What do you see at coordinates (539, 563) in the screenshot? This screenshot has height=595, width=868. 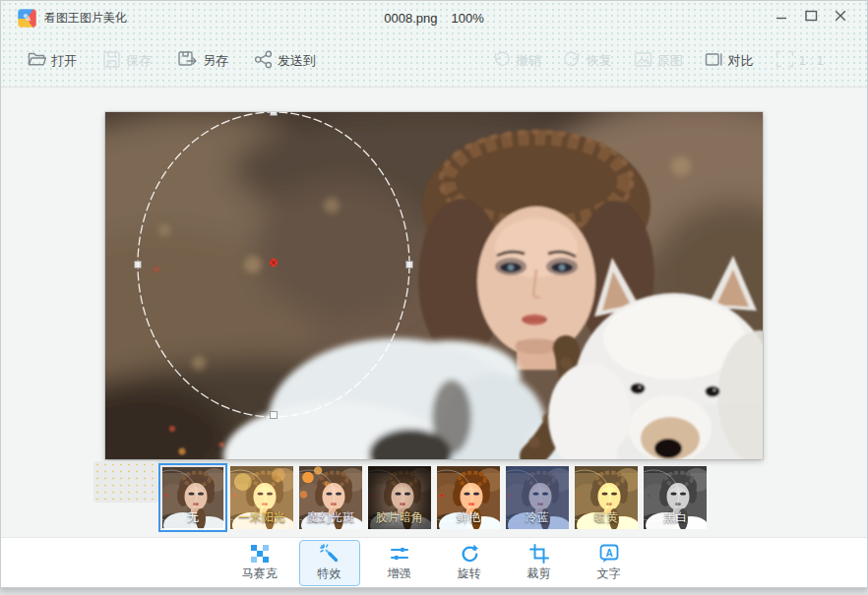 I see `crop-tool-button: 裁剪` at bounding box center [539, 563].